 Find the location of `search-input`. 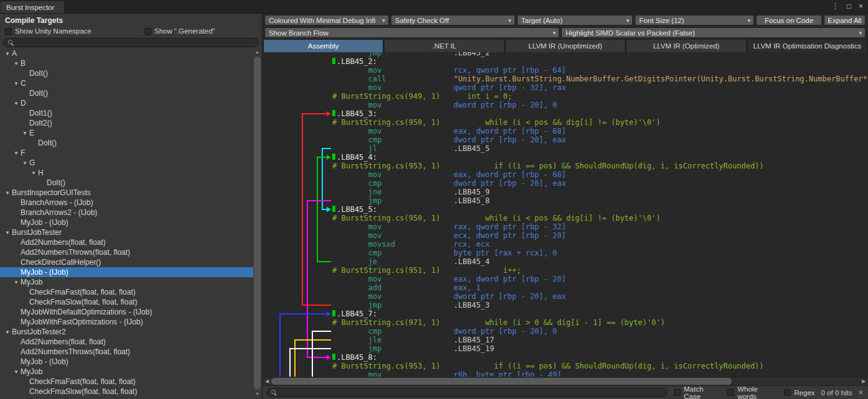

search-input is located at coordinates (136, 43).